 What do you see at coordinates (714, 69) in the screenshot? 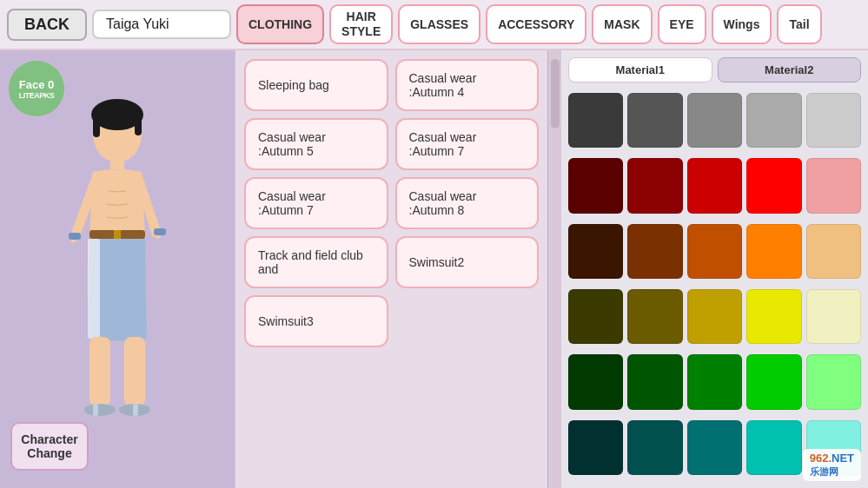
I see `material-tabs: Material1 Material2` at bounding box center [714, 69].